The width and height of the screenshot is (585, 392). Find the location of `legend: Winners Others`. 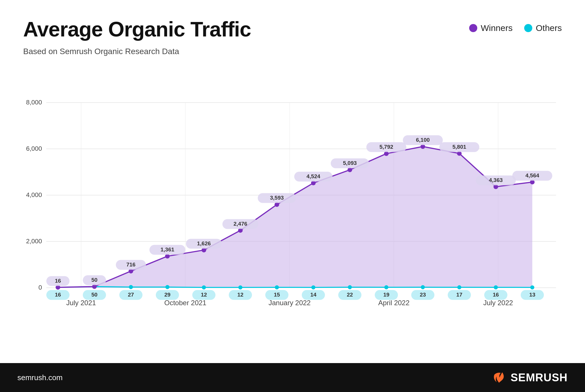

legend: Winners Others is located at coordinates (515, 28).